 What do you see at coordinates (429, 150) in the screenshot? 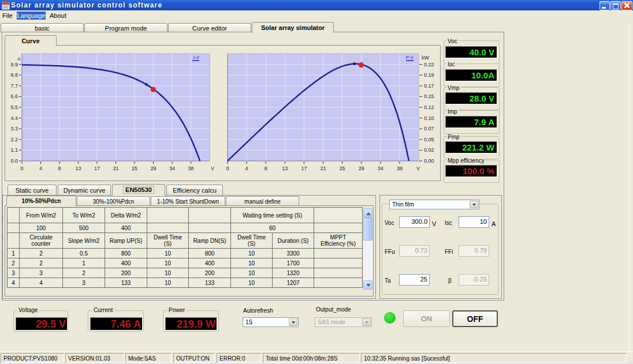
I see `svg-text: 0.02` at bounding box center [429, 150].